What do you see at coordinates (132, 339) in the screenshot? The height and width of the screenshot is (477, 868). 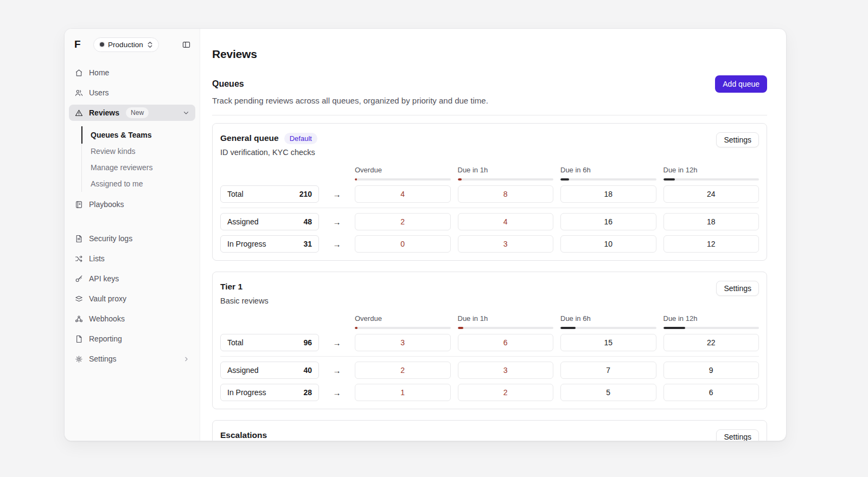 I see `sidebar-item-reporting: Reporting` at bounding box center [132, 339].